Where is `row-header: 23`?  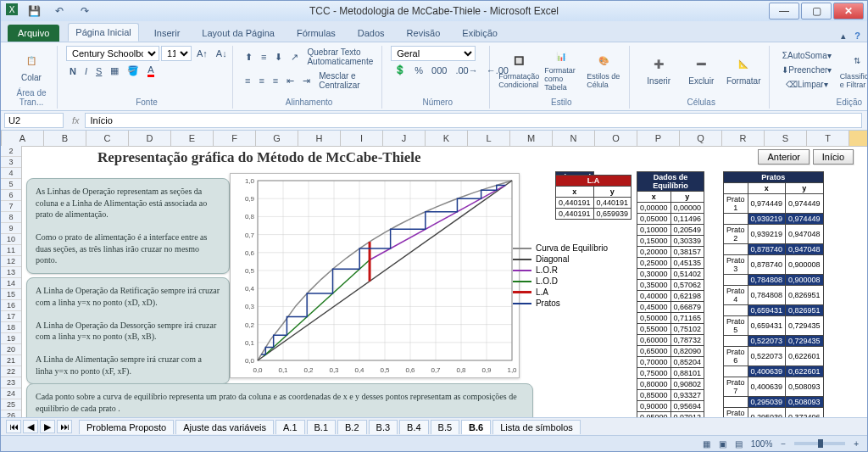 row-header: 23 is located at coordinates (11, 383).